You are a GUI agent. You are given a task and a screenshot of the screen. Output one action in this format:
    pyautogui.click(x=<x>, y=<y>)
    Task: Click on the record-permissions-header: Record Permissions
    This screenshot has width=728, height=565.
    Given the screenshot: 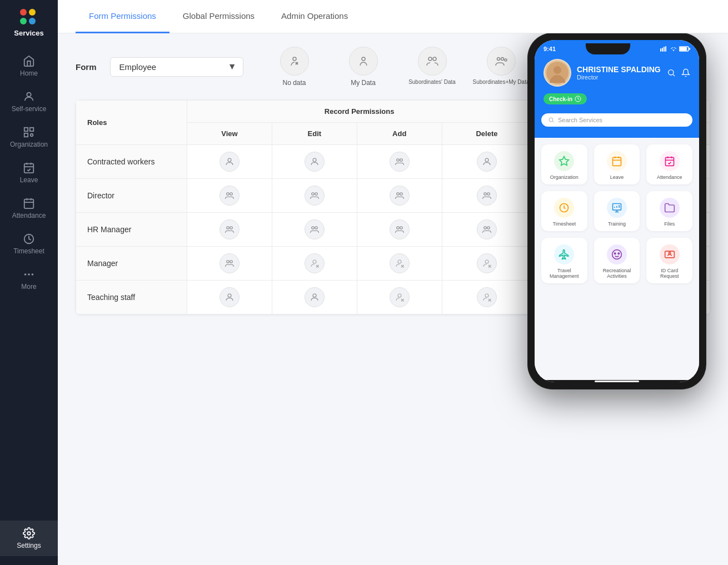 What is the action you would take?
    pyautogui.click(x=360, y=112)
    